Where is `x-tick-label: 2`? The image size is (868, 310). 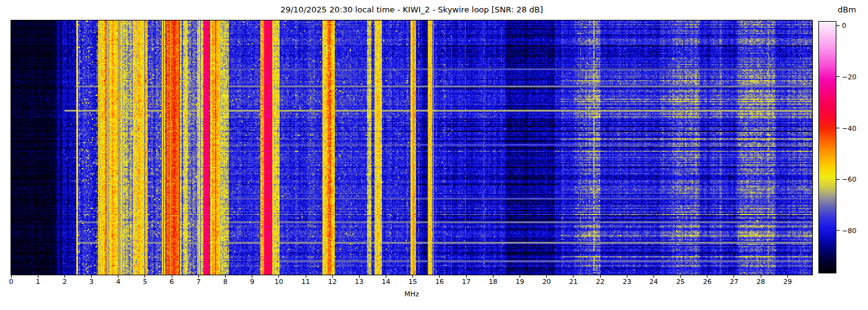
x-tick-label: 2 is located at coordinates (64, 281).